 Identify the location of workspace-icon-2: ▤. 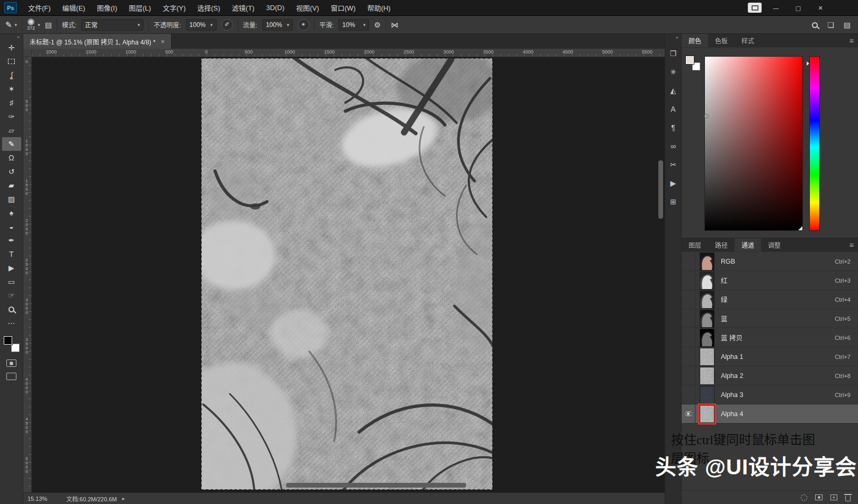
(847, 25).